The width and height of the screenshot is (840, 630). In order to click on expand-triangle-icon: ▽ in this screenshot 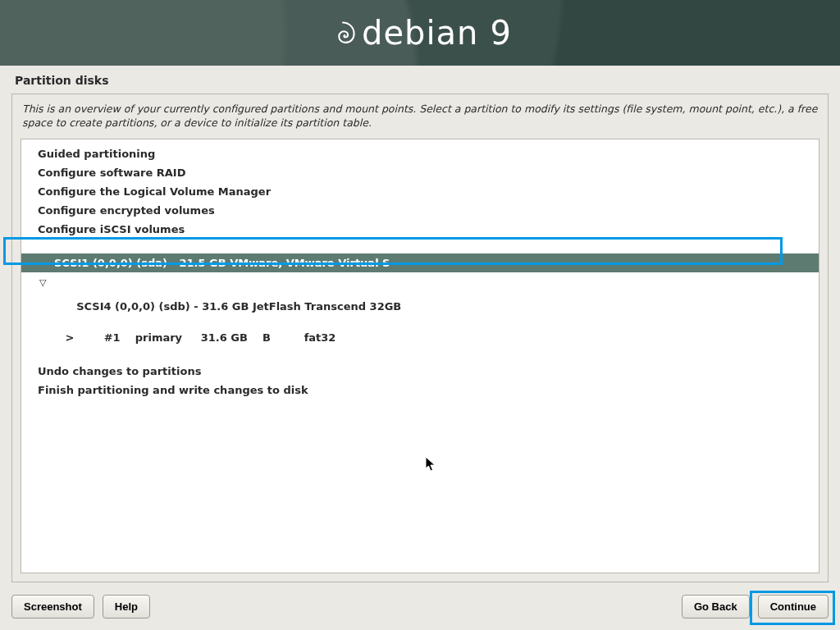, I will do `click(43, 282)`.